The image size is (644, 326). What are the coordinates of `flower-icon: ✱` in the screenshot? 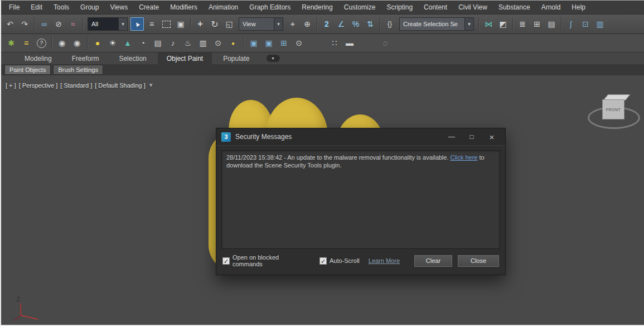 It's located at (11, 43).